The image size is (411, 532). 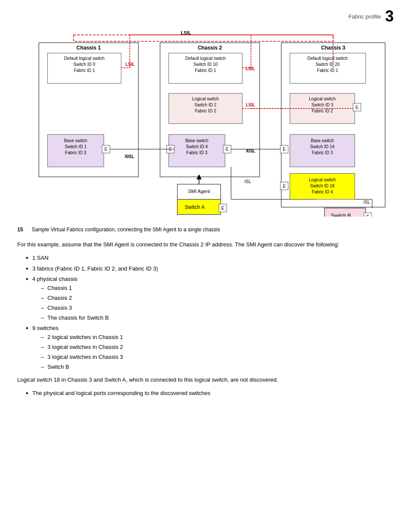 I want to click on sub-list-item: 3 logical switches in Chassis 2, so click(x=217, y=347).